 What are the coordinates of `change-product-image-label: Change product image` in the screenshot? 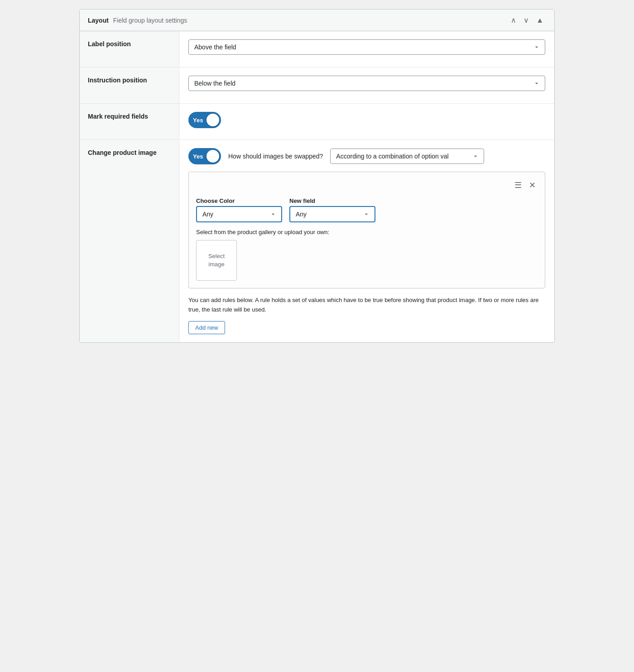 It's located at (130, 241).